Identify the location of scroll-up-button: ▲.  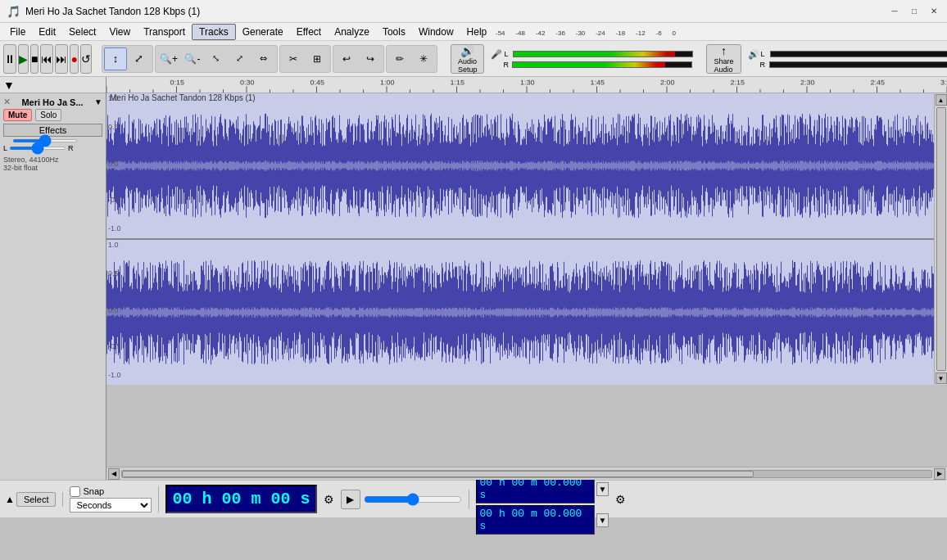
(941, 100).